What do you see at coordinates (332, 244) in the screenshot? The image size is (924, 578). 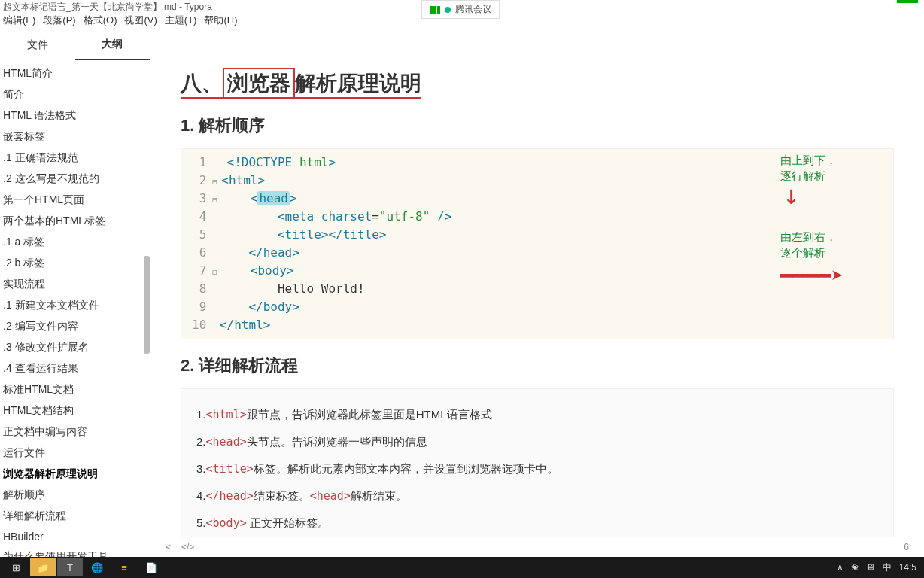 I see `code-body: <!DOCTYPE html> ⊟<html> ⊟ <head> <meta c…` at bounding box center [332, 244].